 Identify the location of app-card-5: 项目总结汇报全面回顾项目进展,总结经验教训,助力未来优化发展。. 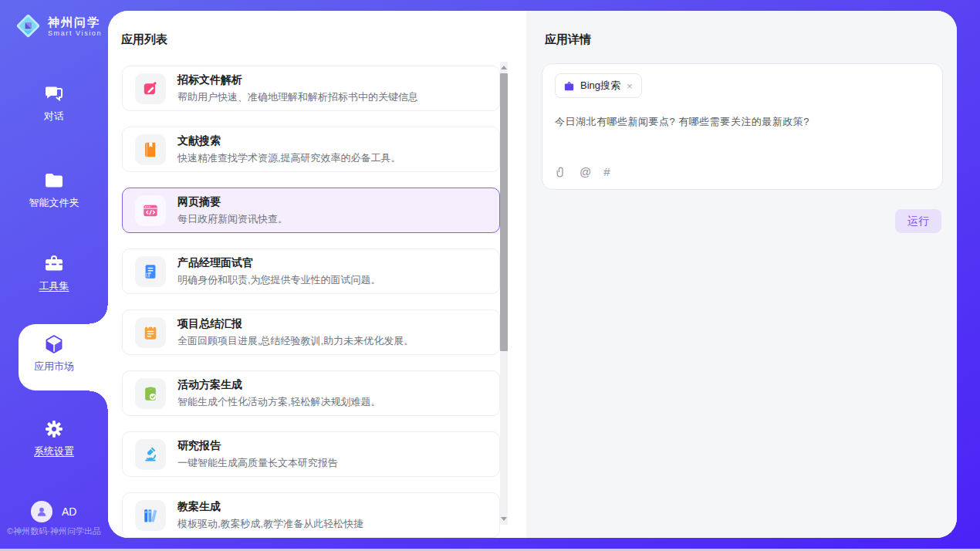
(311, 332).